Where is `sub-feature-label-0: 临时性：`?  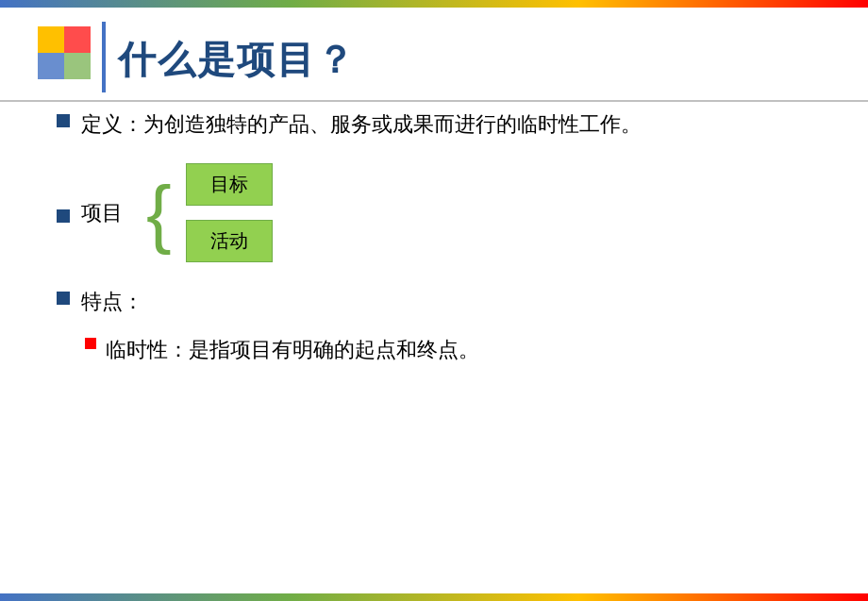
sub-feature-label-0: 临时性： is located at coordinates (147, 349).